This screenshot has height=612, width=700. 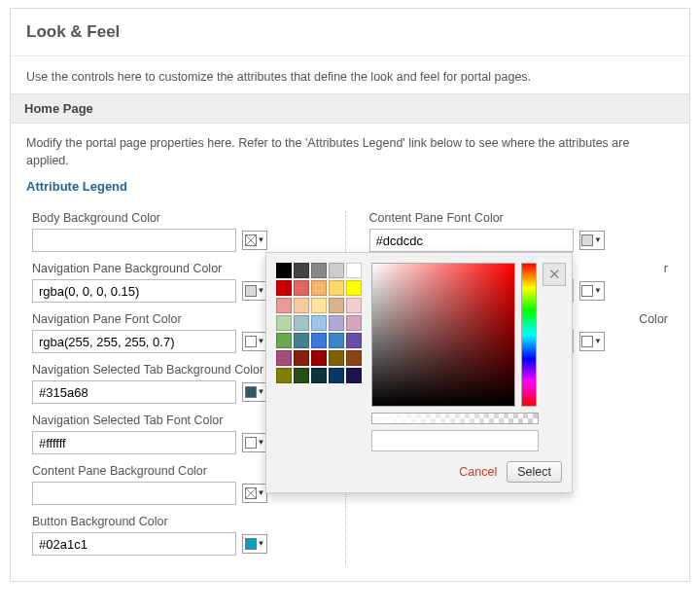 I want to click on close-icon: ✕, so click(x=554, y=274).